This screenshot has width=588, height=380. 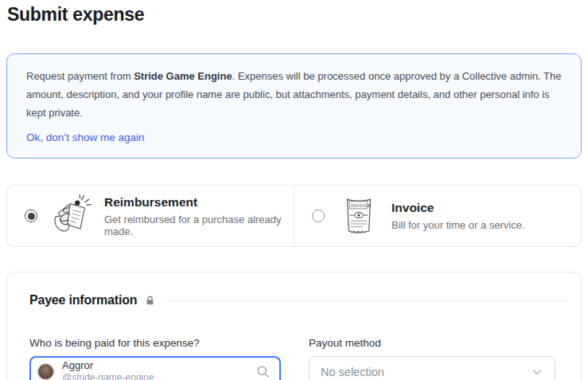 What do you see at coordinates (432, 358) in the screenshot?
I see `payout-method-field: Payout method No selection` at bounding box center [432, 358].